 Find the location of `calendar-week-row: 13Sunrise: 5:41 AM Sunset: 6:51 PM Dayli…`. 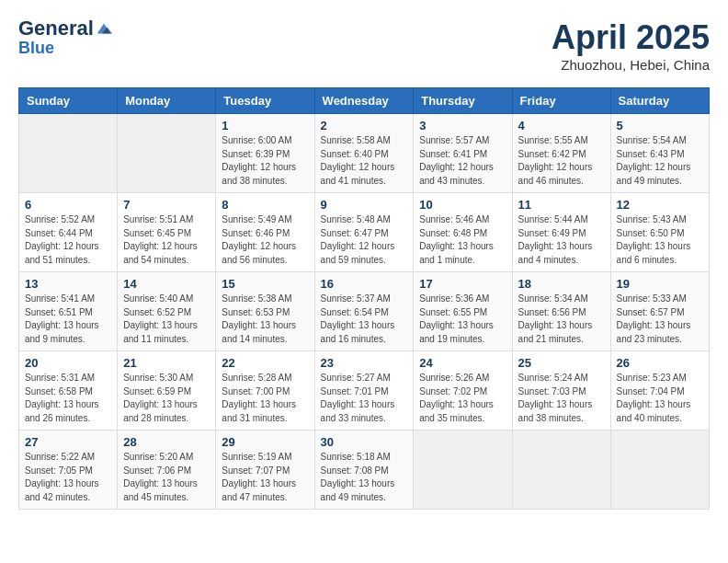

calendar-week-row: 13Sunrise: 5:41 AM Sunset: 6:51 PM Dayli… is located at coordinates (364, 312).